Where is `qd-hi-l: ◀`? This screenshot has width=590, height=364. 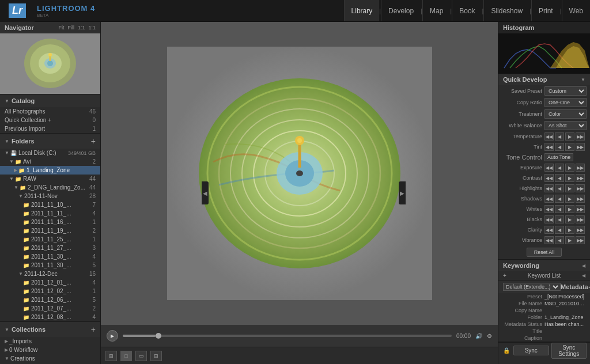
qd-hi-l: ◀ is located at coordinates (559, 188).